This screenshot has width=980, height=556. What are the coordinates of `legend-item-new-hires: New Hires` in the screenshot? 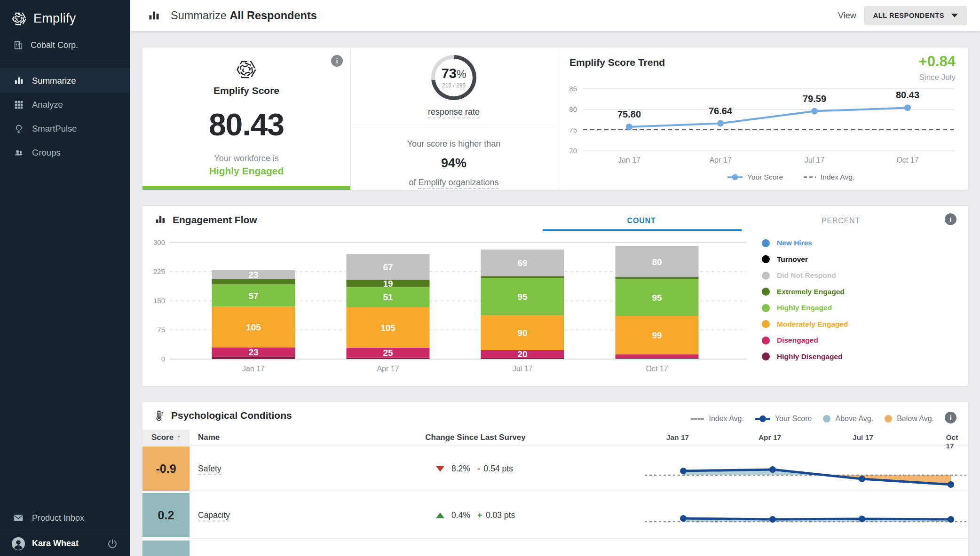 It's located at (805, 243).